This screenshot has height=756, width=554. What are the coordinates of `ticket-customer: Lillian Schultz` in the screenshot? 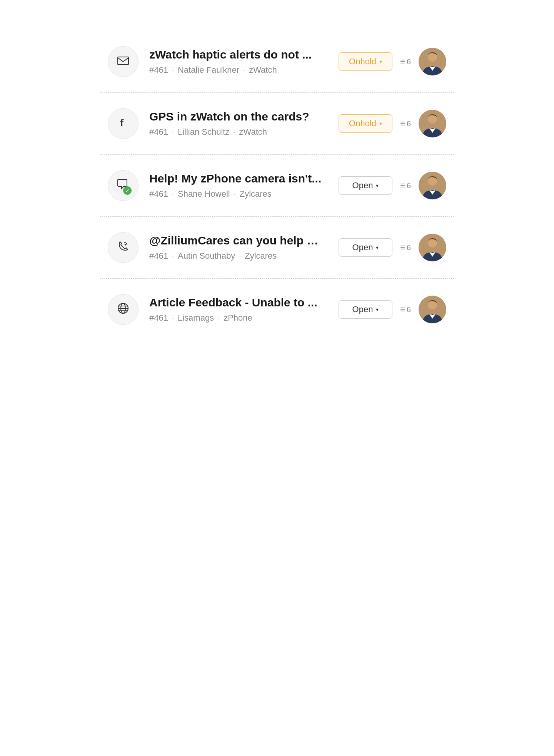 It's located at (204, 132).